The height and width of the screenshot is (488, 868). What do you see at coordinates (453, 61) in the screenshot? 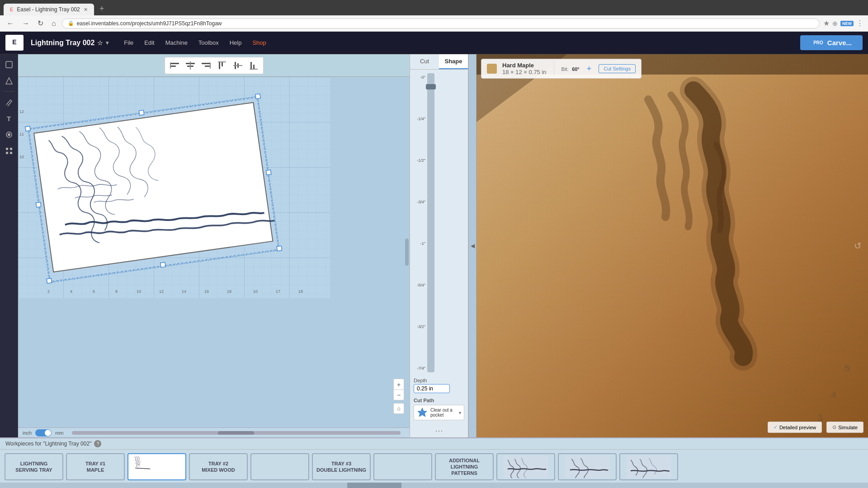
I see `tab-shape: Shape` at bounding box center [453, 61].